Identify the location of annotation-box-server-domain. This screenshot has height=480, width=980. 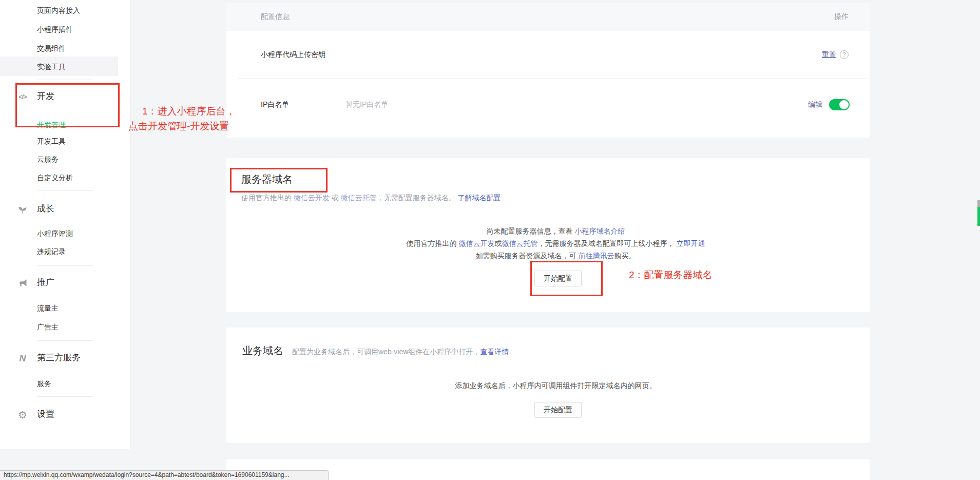
(279, 180).